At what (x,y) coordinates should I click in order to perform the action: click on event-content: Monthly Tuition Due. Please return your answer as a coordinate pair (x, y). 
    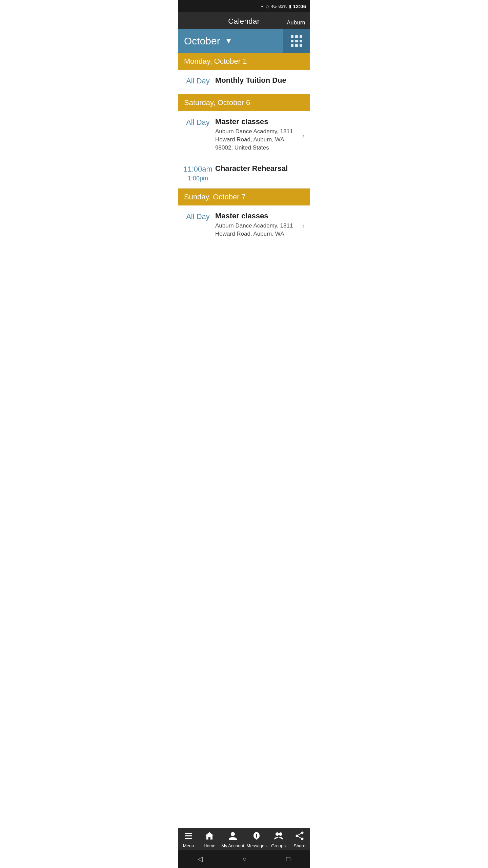
    Looking at the image, I should click on (260, 81).